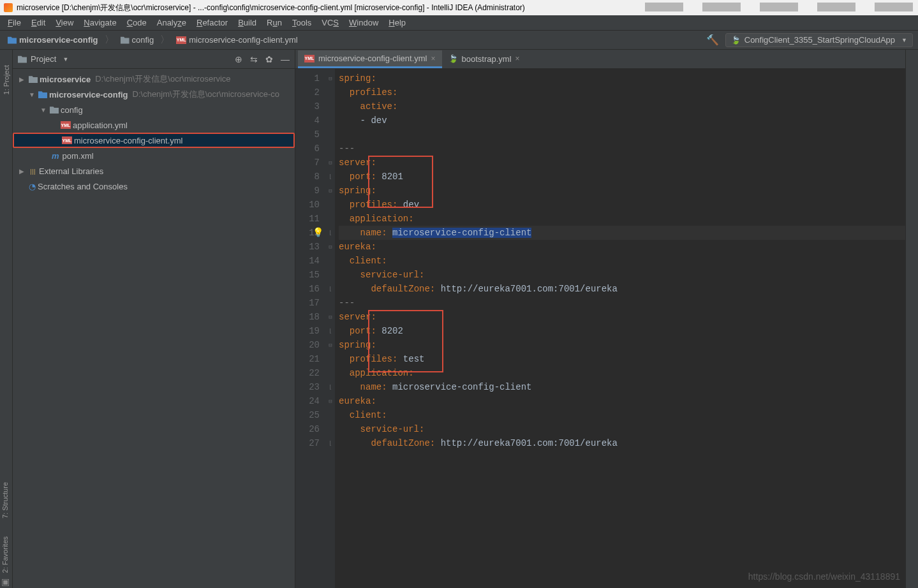 This screenshot has height=588, width=918. I want to click on run-config-label: ConfigClient_3355_StartSpringCloudApp, so click(820, 40).